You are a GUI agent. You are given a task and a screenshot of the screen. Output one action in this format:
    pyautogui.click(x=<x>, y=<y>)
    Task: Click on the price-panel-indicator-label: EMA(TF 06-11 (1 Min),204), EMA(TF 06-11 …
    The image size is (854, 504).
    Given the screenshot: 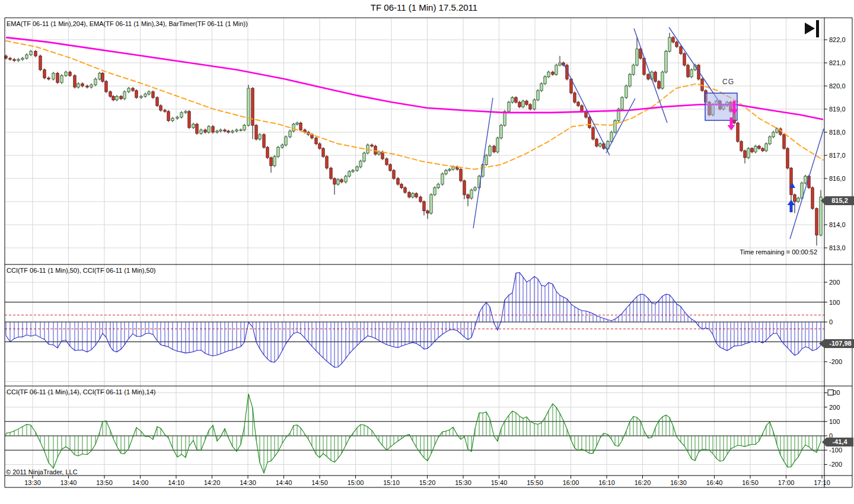 What is the action you would take?
    pyautogui.click(x=127, y=24)
    